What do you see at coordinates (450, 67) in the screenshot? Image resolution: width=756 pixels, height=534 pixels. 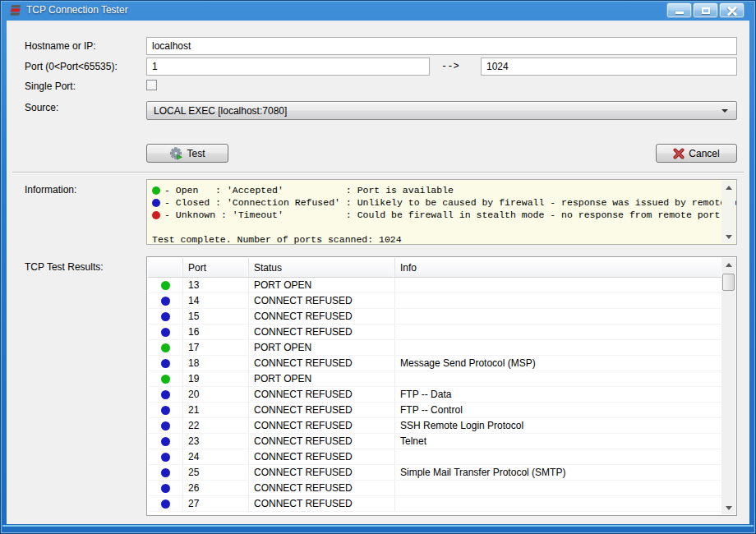 I see `port-range-arrow: -->` at bounding box center [450, 67].